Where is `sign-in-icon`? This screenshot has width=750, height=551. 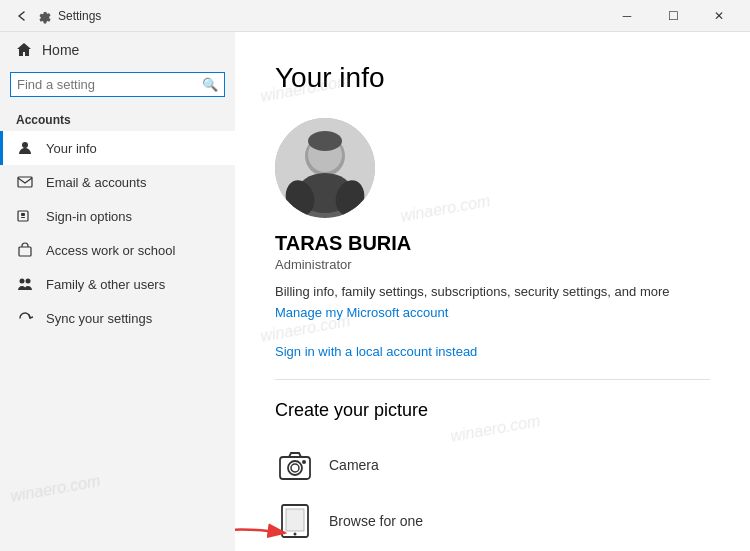 sign-in-icon is located at coordinates (25, 216).